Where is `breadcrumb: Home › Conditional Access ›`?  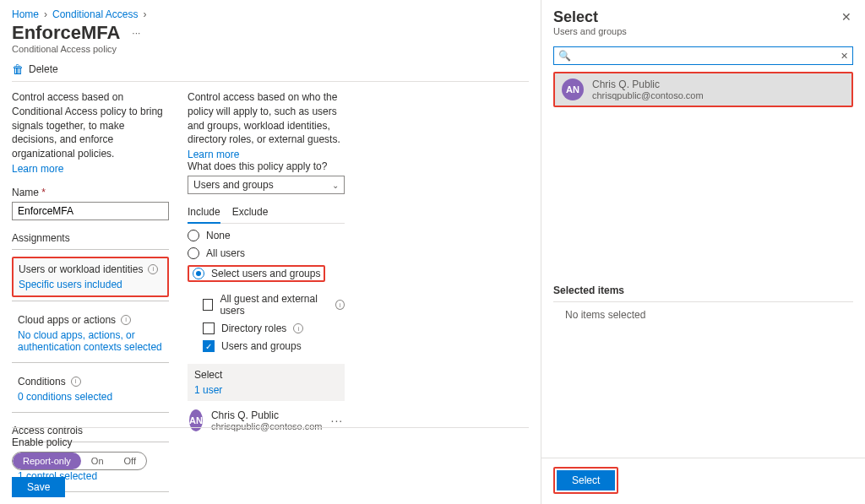 breadcrumb: Home › Conditional Access › is located at coordinates (270, 14).